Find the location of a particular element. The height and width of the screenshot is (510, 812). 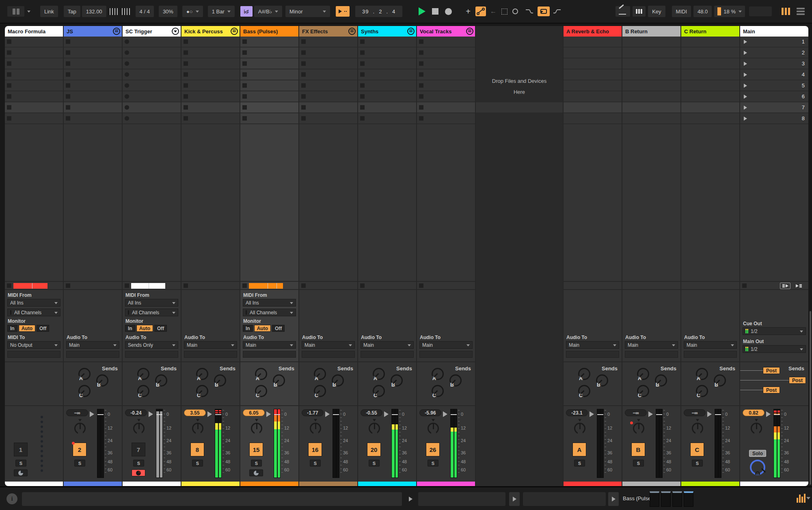

output-routing-menu: Sends Only is located at coordinates (152, 345).